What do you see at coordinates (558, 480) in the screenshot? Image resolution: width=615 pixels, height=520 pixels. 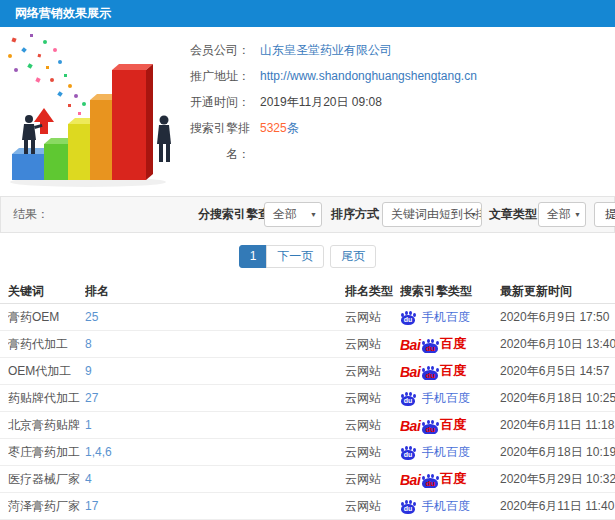 I see `updated-cell: 2020年5月29日 10:32` at bounding box center [558, 480].